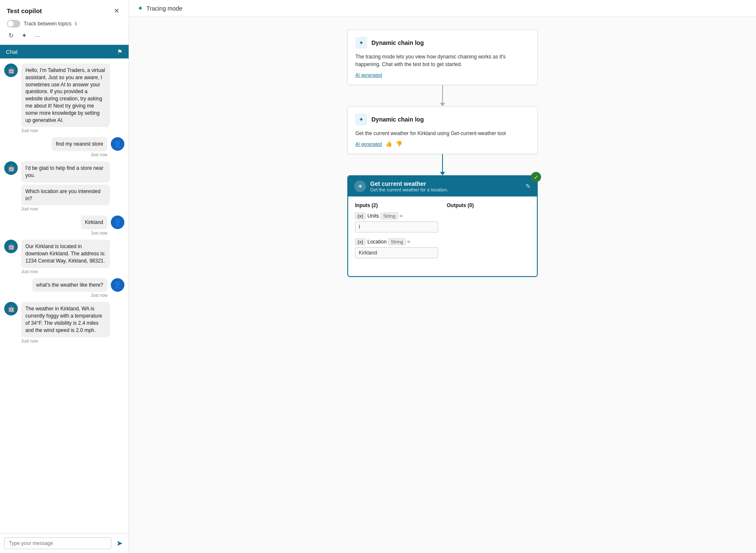 This screenshot has height=553, width=756. Describe the element at coordinates (64, 225) in the screenshot. I see `user-message-2: 👤 Kirkland Just now` at that location.